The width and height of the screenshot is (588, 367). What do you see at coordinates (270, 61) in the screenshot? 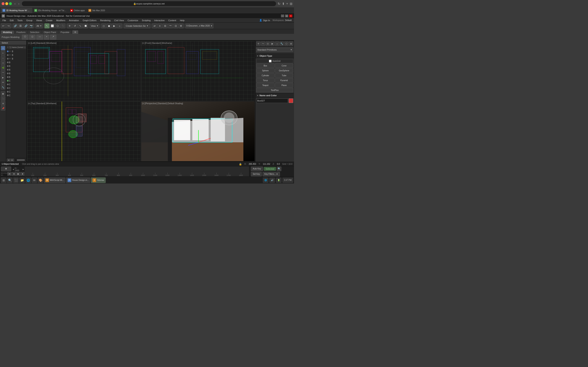
I see `autogrid-checkbox` at bounding box center [270, 61].